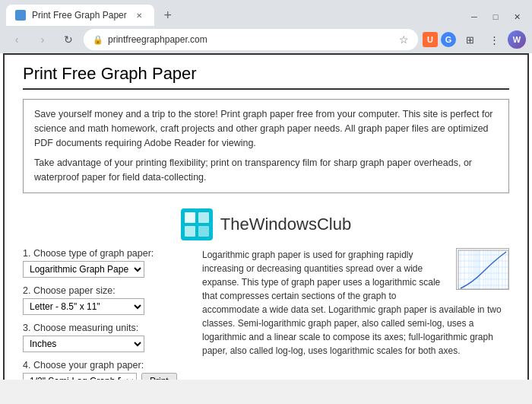  What do you see at coordinates (17, 40) in the screenshot?
I see `back-button: ‹` at bounding box center [17, 40].